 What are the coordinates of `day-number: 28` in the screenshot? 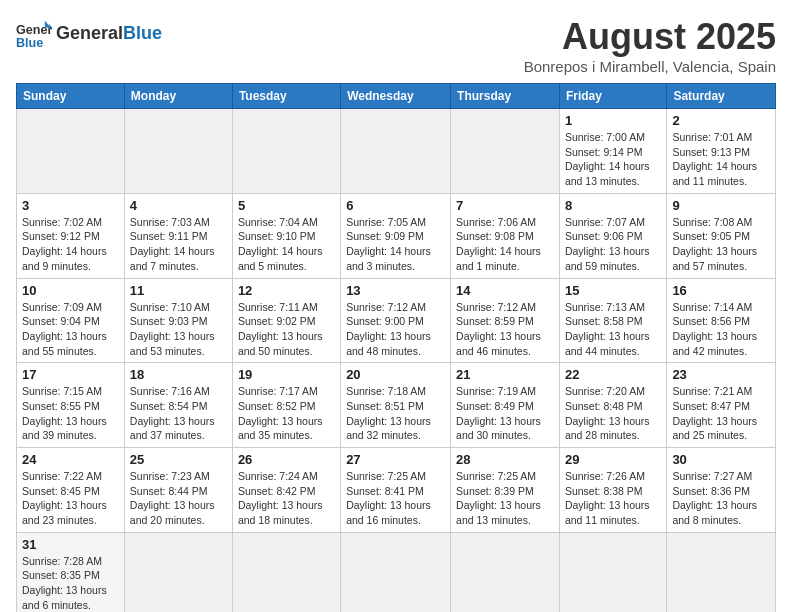 It's located at (505, 460).